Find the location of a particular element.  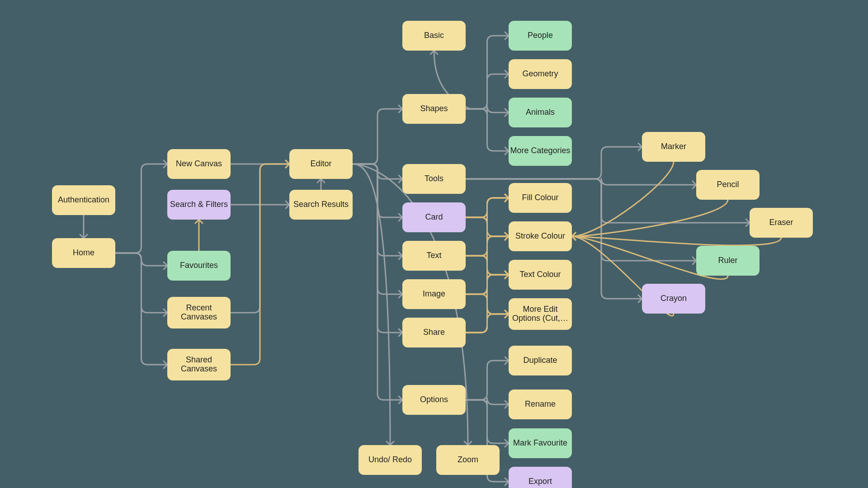

node-label: Home is located at coordinates (84, 253).